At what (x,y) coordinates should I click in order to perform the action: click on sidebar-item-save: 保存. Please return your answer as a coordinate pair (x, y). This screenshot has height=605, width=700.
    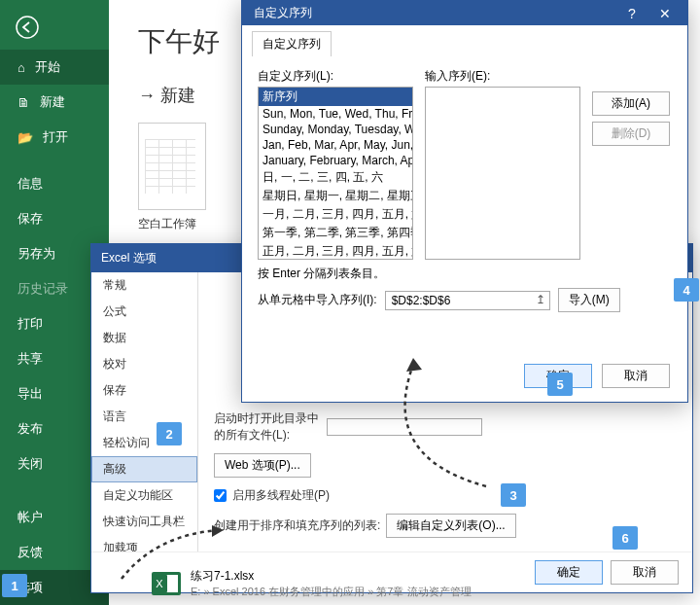
    Looking at the image, I should click on (54, 219).